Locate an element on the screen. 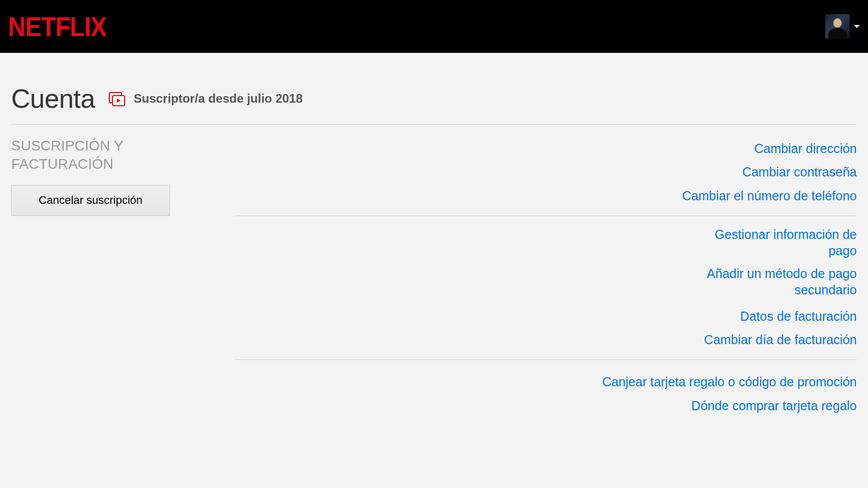 The image size is (868, 488). member-badge: Suscriptor/a desde julio 2018 is located at coordinates (206, 99).